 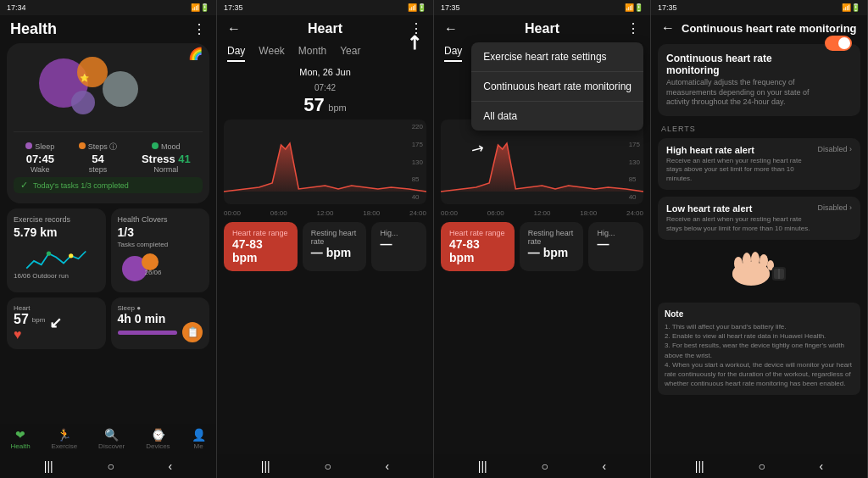 I want to click on menu-icon-2: |||, so click(x=266, y=466).